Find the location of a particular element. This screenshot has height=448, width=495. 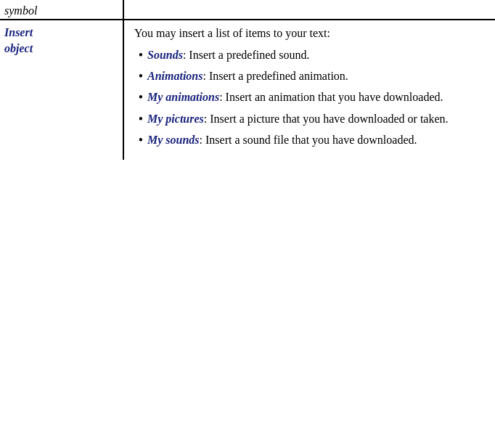

bullet-text-my-pictures: My pictures: Insert a picture that you h… is located at coordinates (318, 119).